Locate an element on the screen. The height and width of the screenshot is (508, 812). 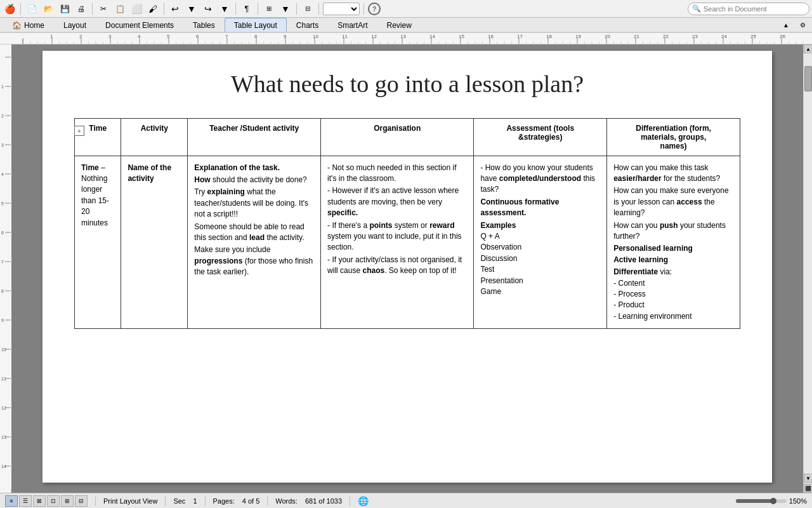
sep-status3 is located at coordinates (206, 501).